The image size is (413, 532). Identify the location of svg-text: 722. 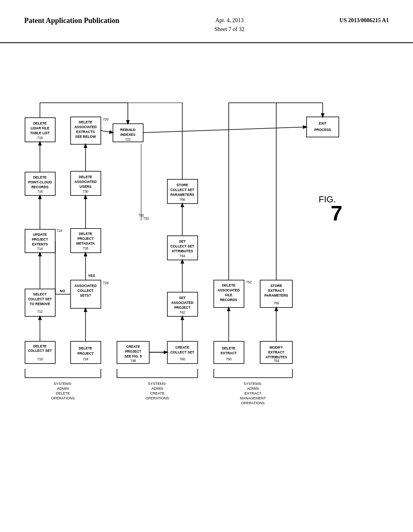
(128, 139).